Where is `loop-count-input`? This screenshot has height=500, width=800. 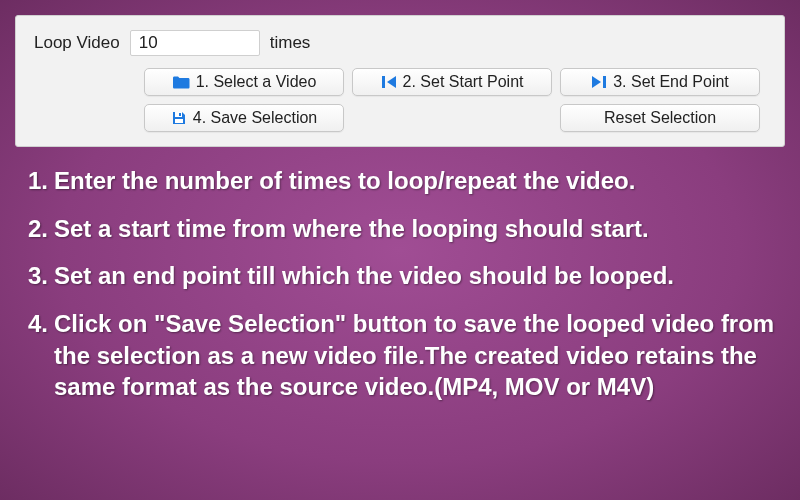
loop-count-input is located at coordinates (195, 43).